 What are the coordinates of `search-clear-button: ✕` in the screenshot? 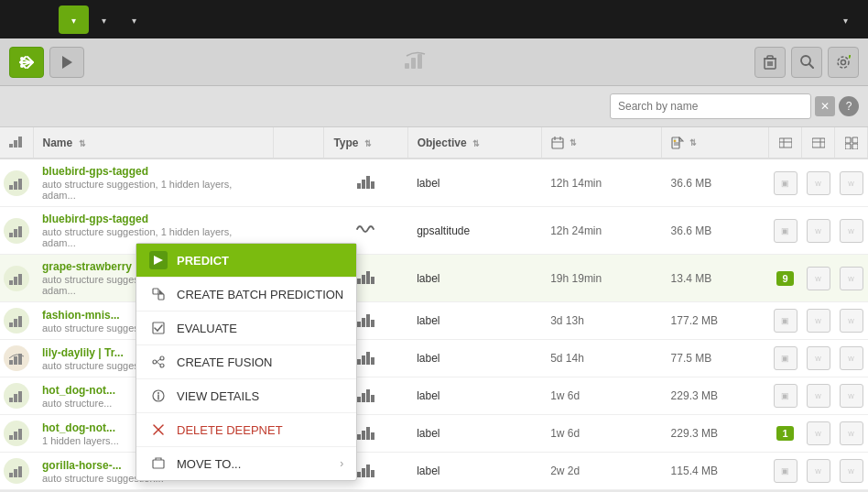 It's located at (825, 106).